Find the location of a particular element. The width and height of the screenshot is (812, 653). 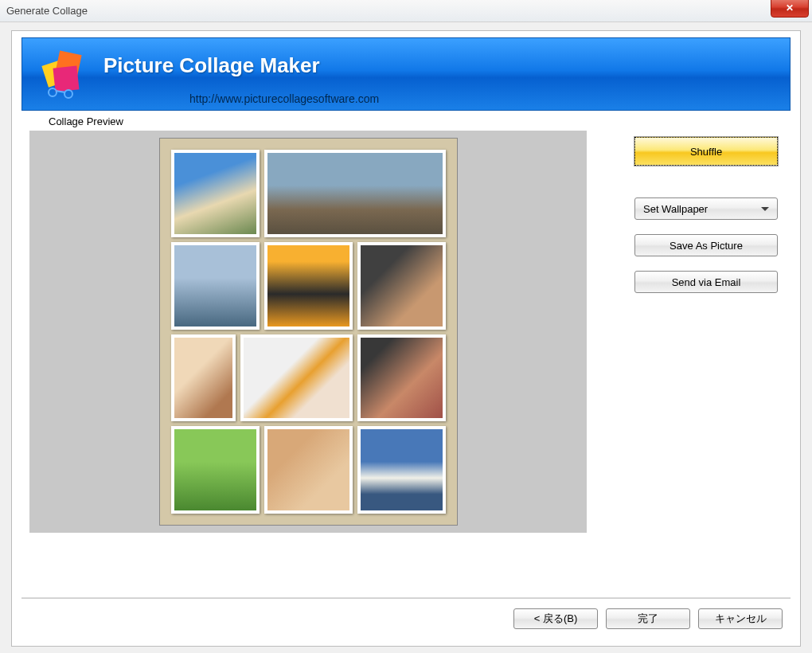

close-icon: ✕ is located at coordinates (790, 8).